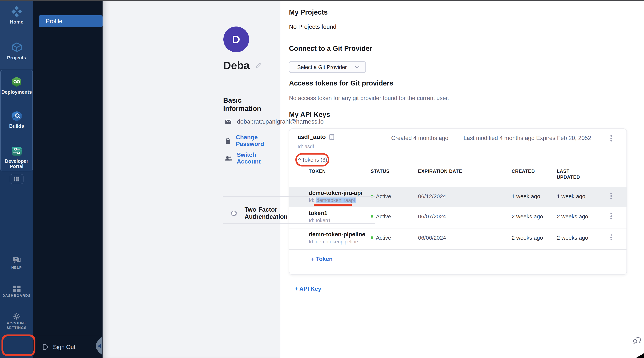 The height and width of the screenshot is (358, 644). I want to click on scroll-gutter, so click(637, 179).